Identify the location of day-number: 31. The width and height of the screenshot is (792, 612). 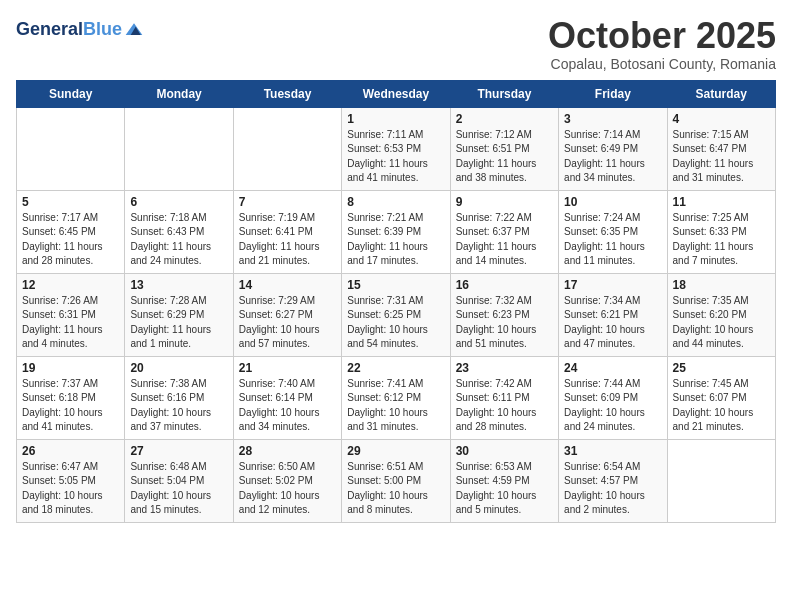
(612, 451).